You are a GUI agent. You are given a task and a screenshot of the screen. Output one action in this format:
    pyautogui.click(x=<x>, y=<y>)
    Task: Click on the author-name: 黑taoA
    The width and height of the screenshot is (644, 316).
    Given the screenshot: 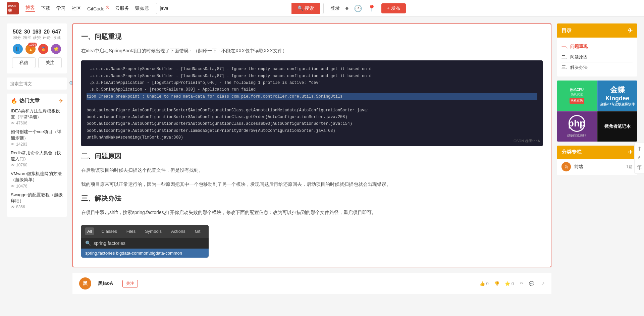 What is the action you would take?
    pyautogui.click(x=105, y=283)
    